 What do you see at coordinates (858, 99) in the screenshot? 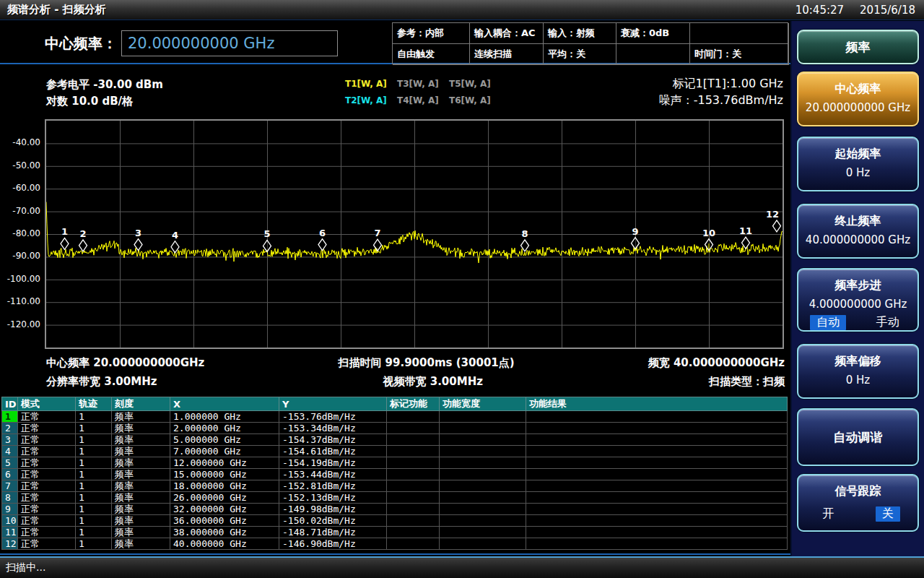
I see `softkey-center-frequency: 中心频率20.000000000 GHz` at bounding box center [858, 99].